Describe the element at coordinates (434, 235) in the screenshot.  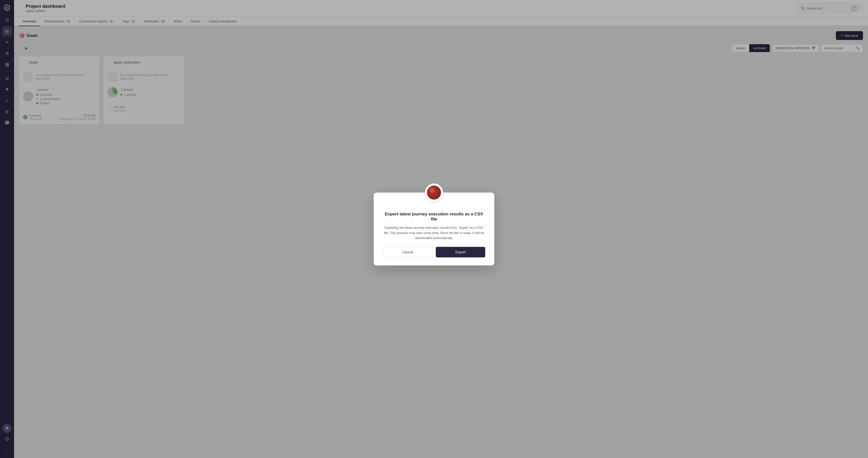
I see `modal-content: Export latest journey execution results …` at that location.